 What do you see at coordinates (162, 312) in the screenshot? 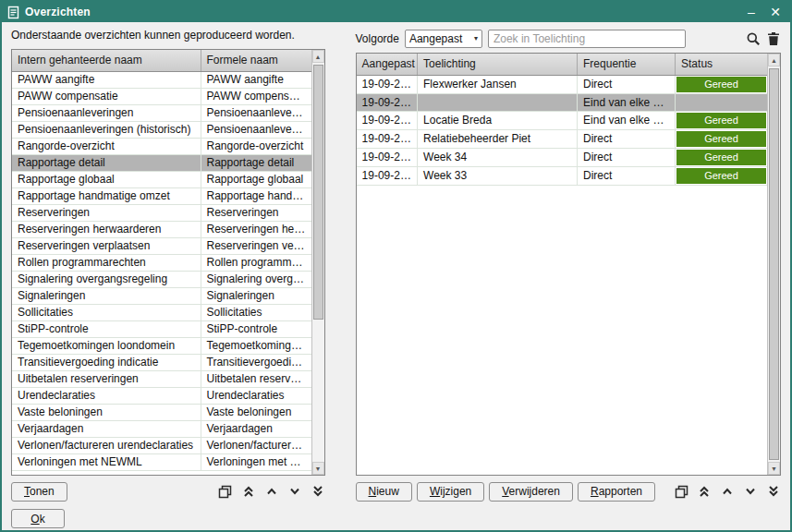
I see `table-row: SollicitatiesSollicitaties` at bounding box center [162, 312].